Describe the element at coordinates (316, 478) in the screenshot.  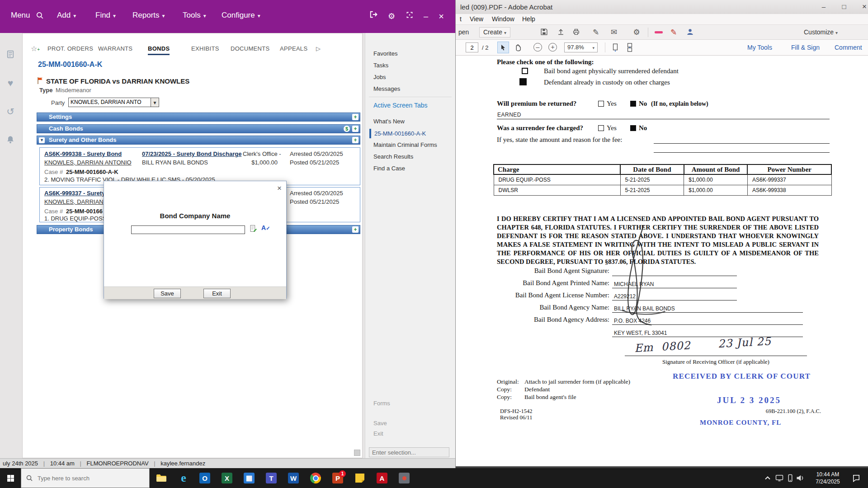
I see `chrome-icon` at that location.